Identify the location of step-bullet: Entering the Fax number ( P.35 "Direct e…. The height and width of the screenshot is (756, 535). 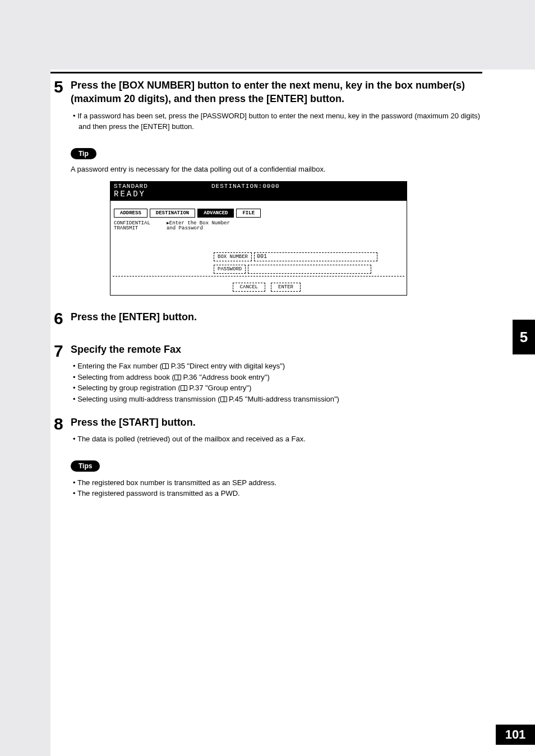
(280, 366).